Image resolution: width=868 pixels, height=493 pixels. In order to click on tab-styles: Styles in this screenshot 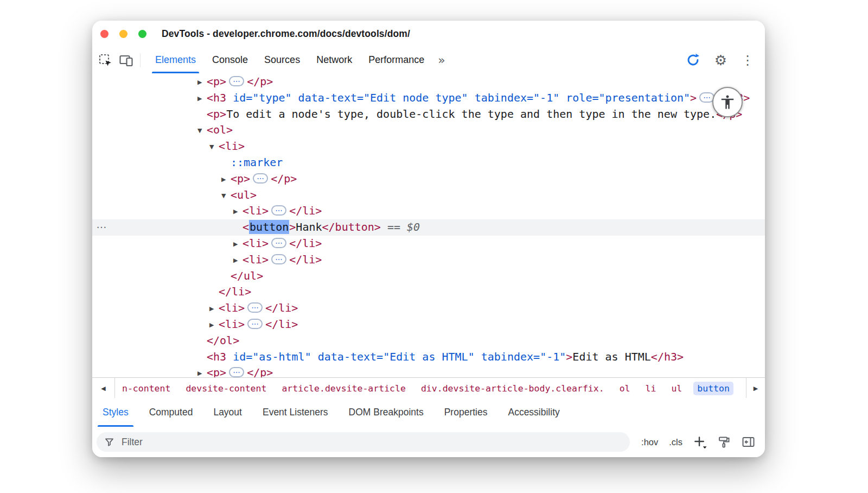, I will do `click(116, 413)`.